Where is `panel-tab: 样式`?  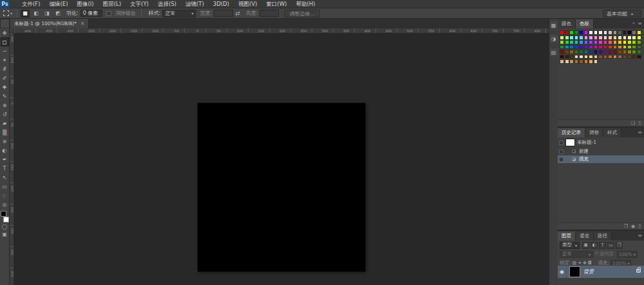 panel-tab: 样式 is located at coordinates (612, 133).